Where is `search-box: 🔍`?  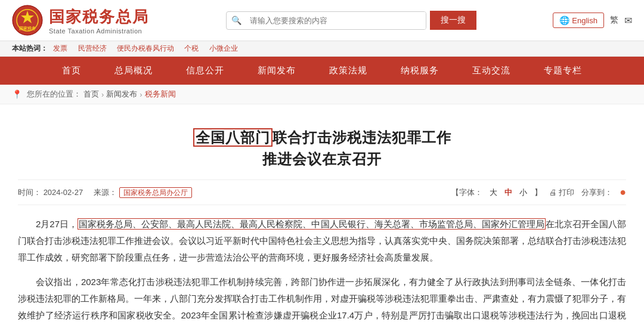 search-box: 🔍 is located at coordinates (326, 20).